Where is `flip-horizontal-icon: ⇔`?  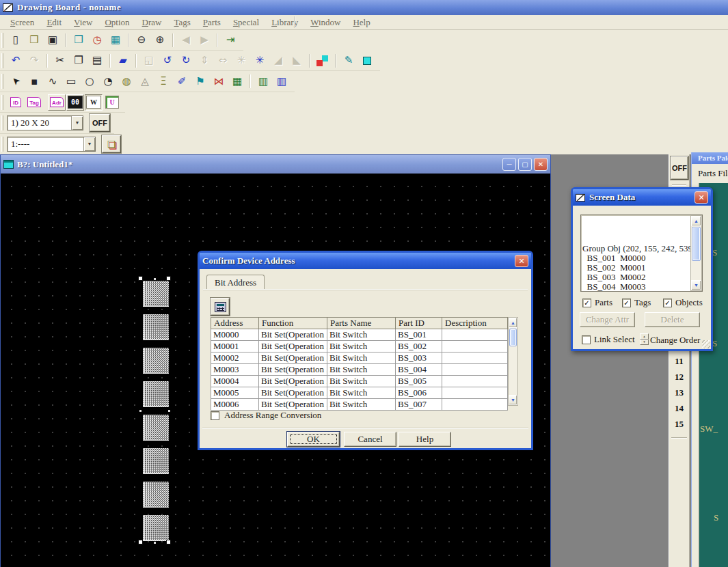 flip-horizontal-icon: ⇔ is located at coordinates (223, 61).